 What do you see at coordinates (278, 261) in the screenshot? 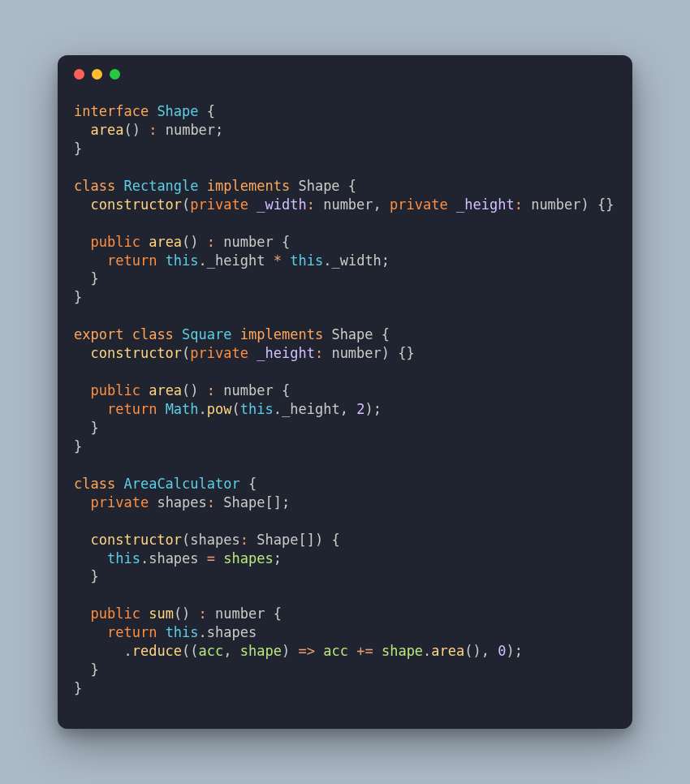
I see `code-token: *` at bounding box center [278, 261].